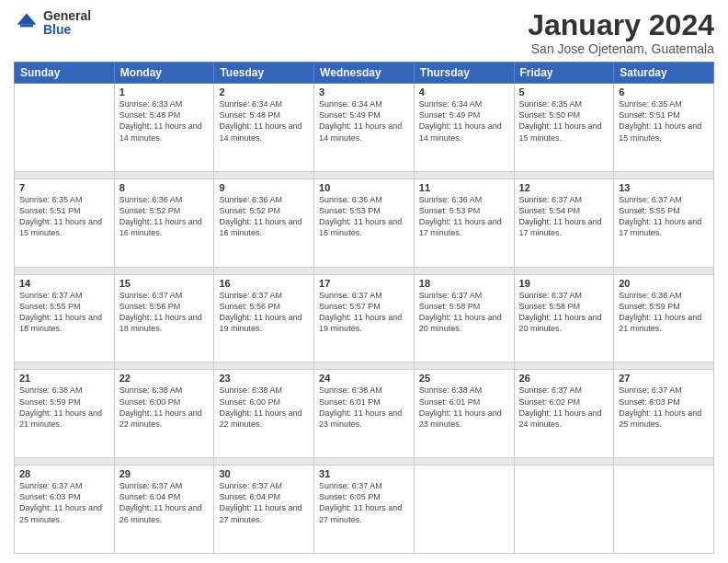 The width and height of the screenshot is (728, 563). What do you see at coordinates (64, 283) in the screenshot?
I see `day-number: 14` at bounding box center [64, 283].